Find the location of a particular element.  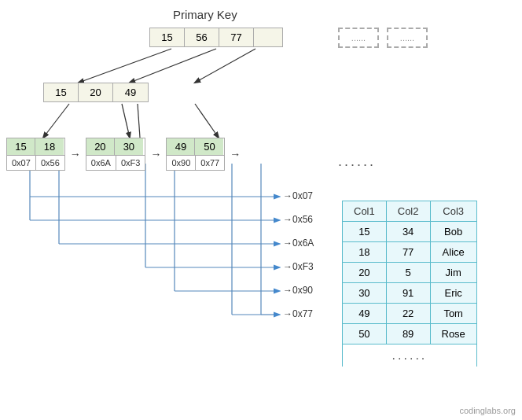

leaf-bot-2-2: 0xF3 is located at coordinates (130, 163).